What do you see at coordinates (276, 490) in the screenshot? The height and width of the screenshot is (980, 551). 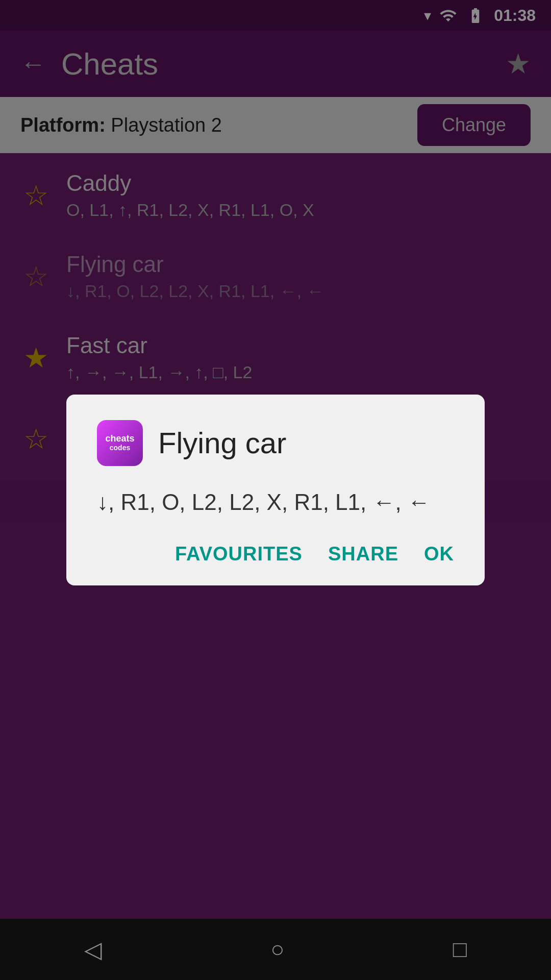 I see `dialog: cheats codes Flying car ↓, R1, O, L2, L2…` at bounding box center [276, 490].